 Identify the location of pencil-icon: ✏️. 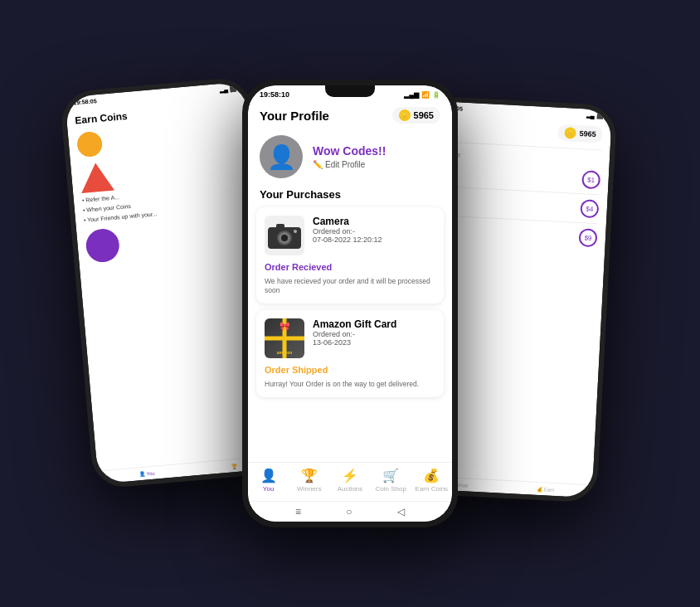
(318, 164).